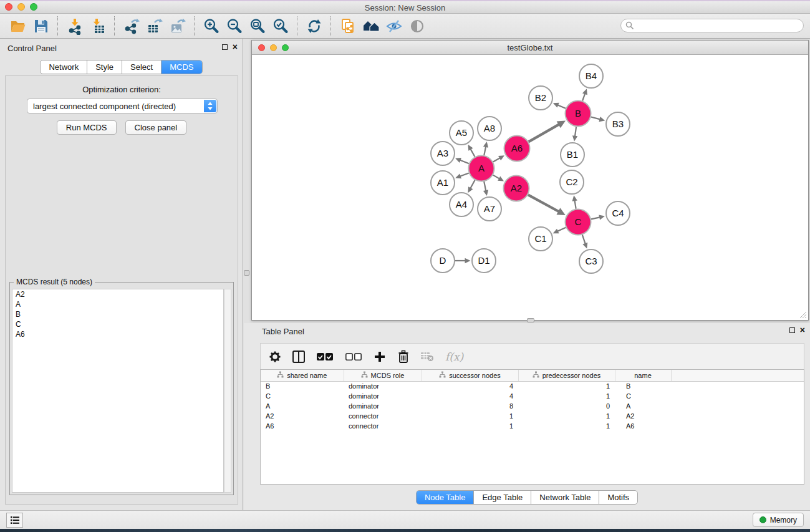 This screenshot has height=532, width=810. I want to click on memory-button: Memory, so click(778, 520).